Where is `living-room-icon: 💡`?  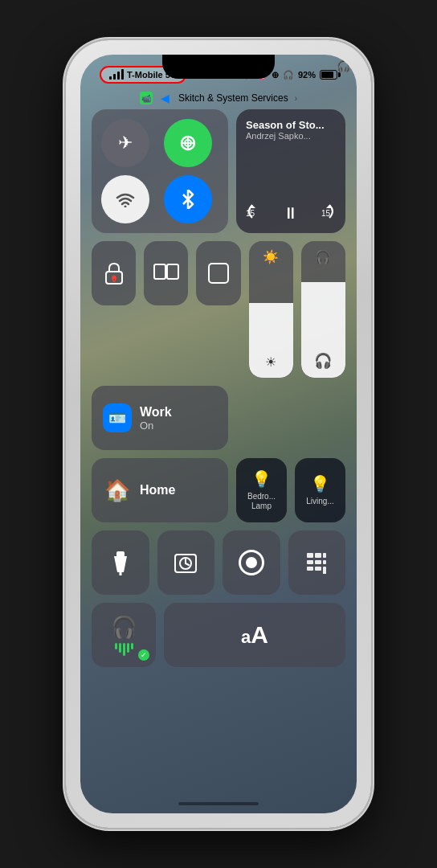
living-room-icon: 💡 is located at coordinates (320, 484).